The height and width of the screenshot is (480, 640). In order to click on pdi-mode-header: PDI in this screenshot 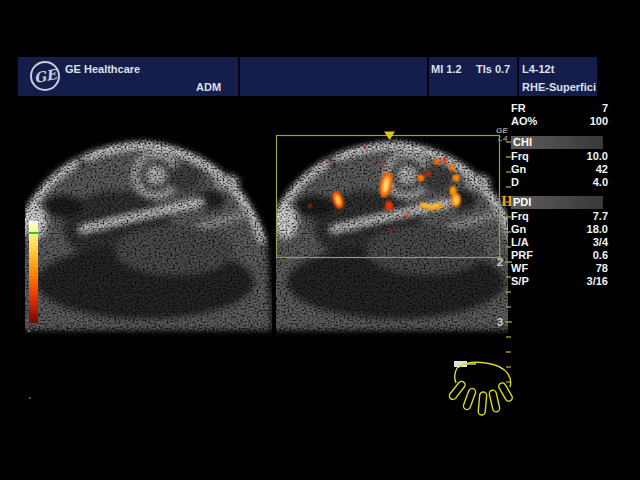, I will do `click(557, 202)`.